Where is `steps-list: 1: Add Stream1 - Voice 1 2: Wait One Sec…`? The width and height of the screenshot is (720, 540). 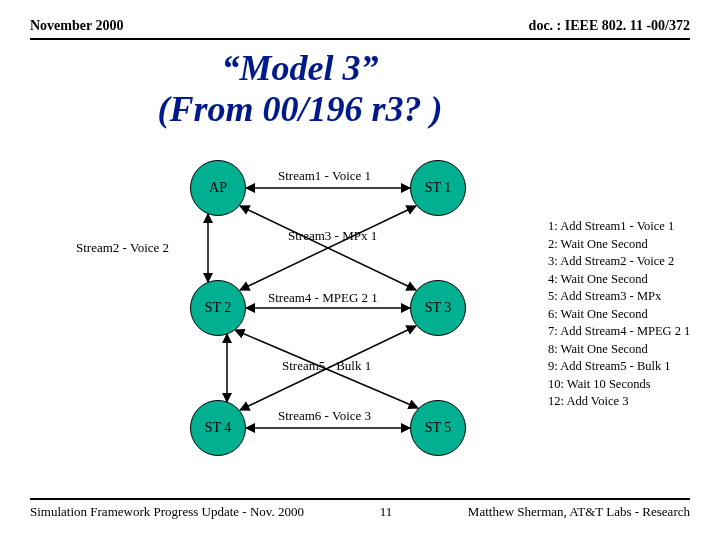
steps-list: 1: Add Stream1 - Voice 1 2: Wait One Sec… is located at coordinates (632, 314).